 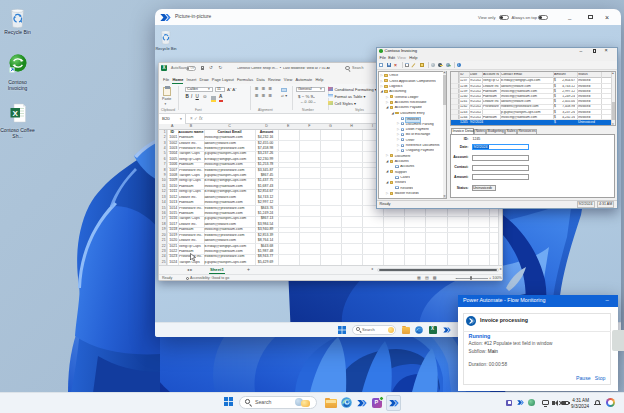 What do you see at coordinates (16, 114) in the screenshot?
I see `svg-text: X` at bounding box center [16, 114].